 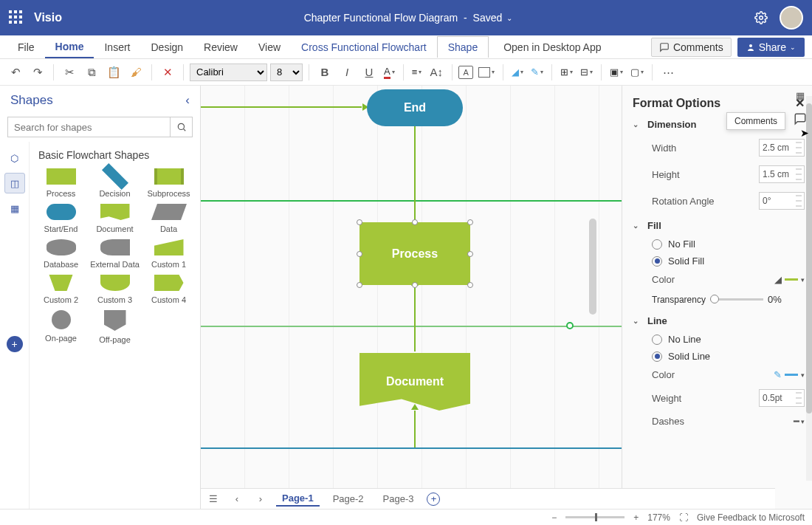 What do you see at coordinates (463, 47) in the screenshot?
I see `tab-shape: Shape` at bounding box center [463, 47].